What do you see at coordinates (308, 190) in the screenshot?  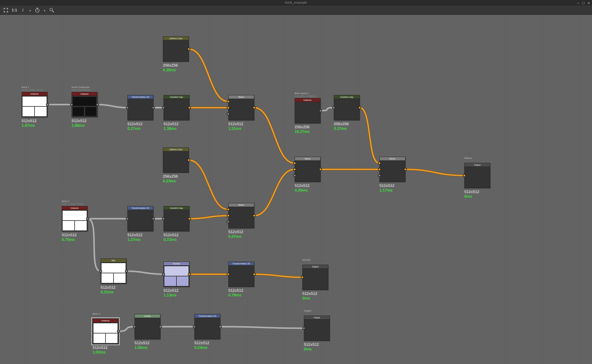 I see `node-time: 4.35ms` at bounding box center [308, 190].